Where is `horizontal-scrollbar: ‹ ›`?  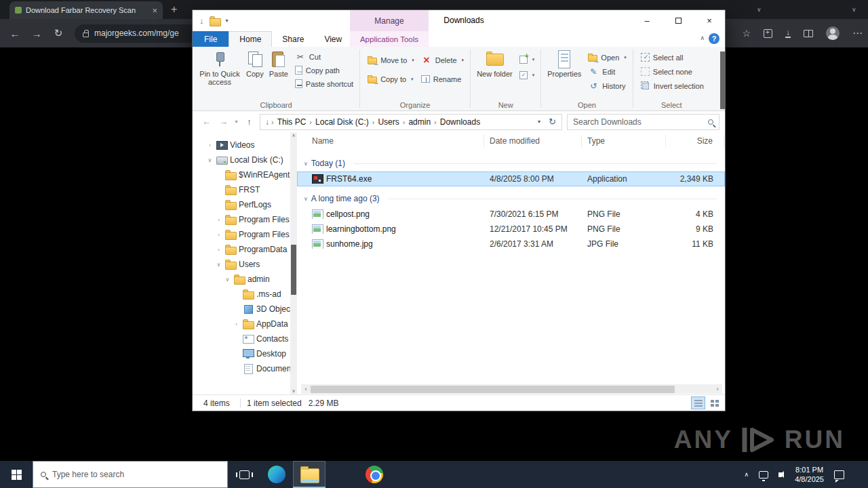
horizontal-scrollbar: ‹ › is located at coordinates (511, 389).